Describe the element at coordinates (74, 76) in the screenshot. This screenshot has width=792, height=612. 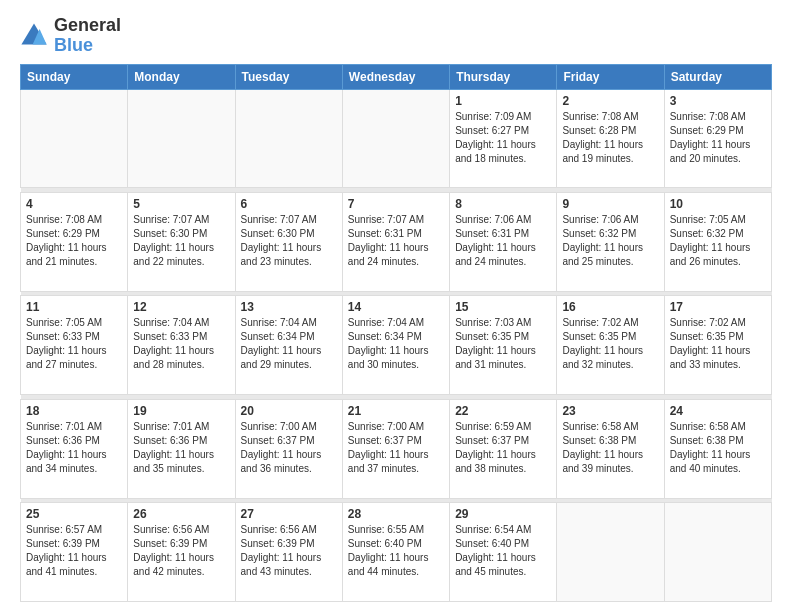
I see `weekday-header-sunday: Sunday` at that location.